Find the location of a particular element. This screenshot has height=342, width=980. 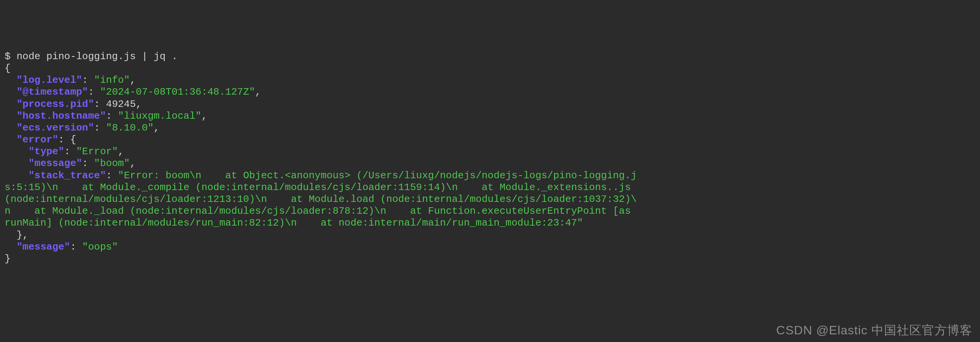

json-value-error-message: "boom" is located at coordinates (112, 163).